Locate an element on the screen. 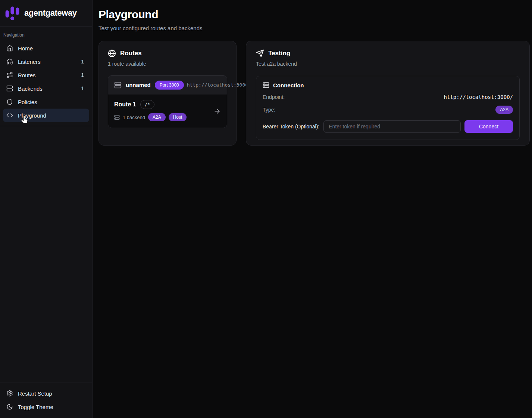  type-row: Type: A2A is located at coordinates (388, 110).